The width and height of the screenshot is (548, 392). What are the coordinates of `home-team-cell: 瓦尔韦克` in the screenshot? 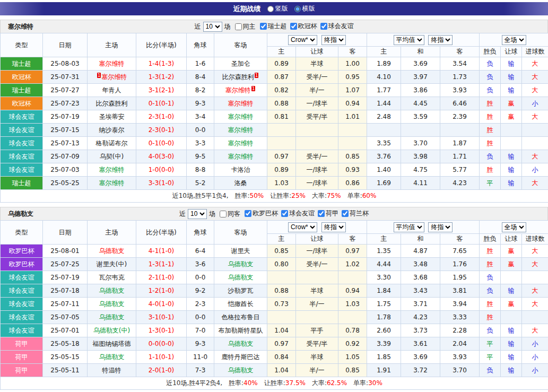 It's located at (112, 278).